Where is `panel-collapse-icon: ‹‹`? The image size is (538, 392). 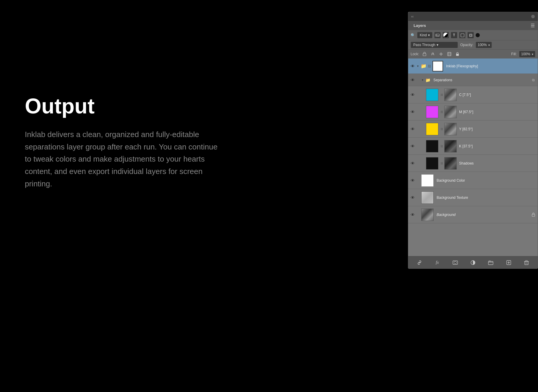
panel-collapse-icon: ‹‹ is located at coordinates (412, 17).